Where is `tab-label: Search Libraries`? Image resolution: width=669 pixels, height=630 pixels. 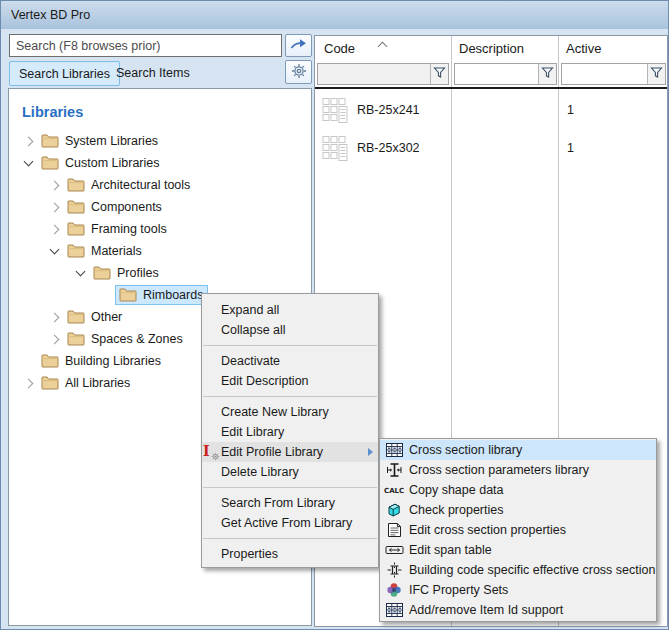
tab-label: Search Libraries is located at coordinates (64, 74).